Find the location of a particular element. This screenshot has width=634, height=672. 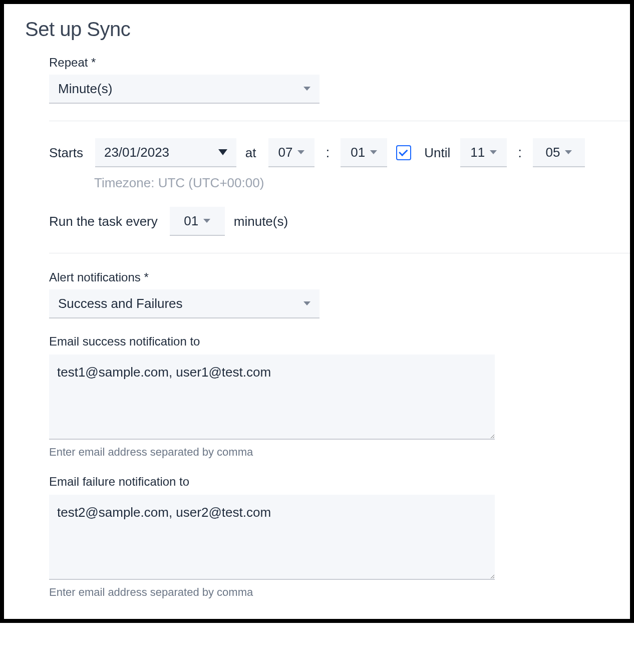

until-label: Until is located at coordinates (437, 153).